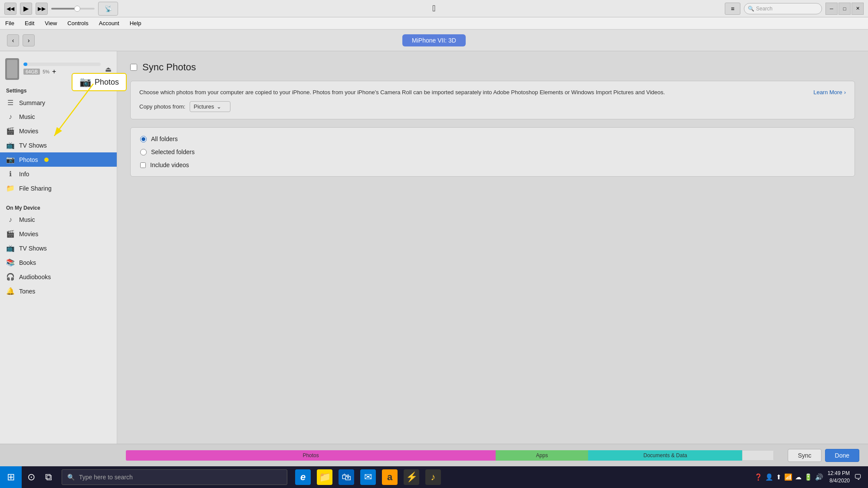 This screenshot has height=488, width=868. I want to click on segment-photos-label: Photos, so click(311, 455).